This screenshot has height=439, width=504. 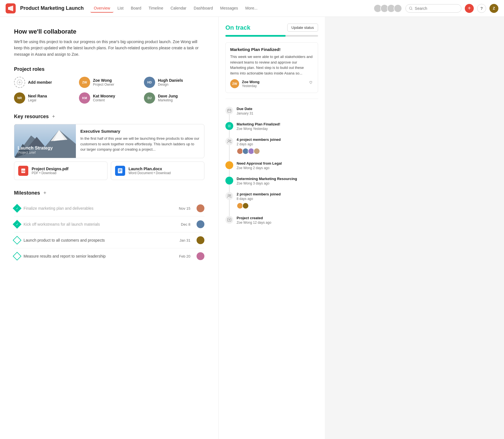 What do you see at coordinates (203, 8) in the screenshot?
I see `tab-dashboard: Dashboard` at bounding box center [203, 8].